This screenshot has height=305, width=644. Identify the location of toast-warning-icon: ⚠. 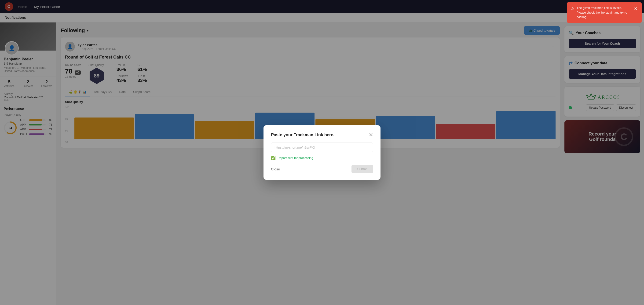
(572, 8).